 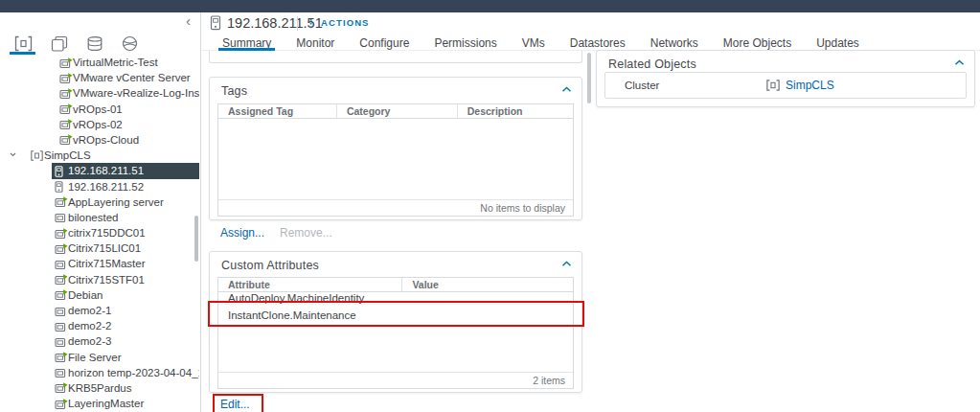 I want to click on tree-item: KRB5Pardus, so click(x=100, y=388).